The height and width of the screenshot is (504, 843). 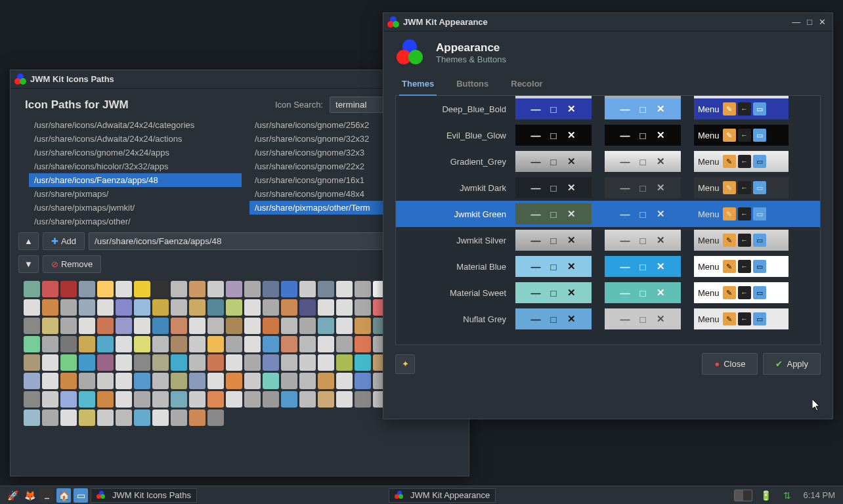 What do you see at coordinates (64, 242) in the screenshot?
I see `add-button: ✚Add` at bounding box center [64, 242].